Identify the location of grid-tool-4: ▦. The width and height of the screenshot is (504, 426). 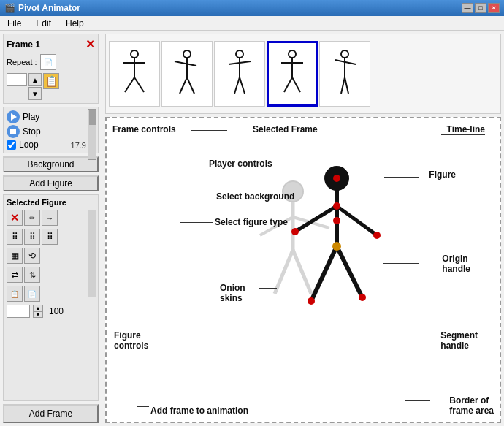
(15, 256).